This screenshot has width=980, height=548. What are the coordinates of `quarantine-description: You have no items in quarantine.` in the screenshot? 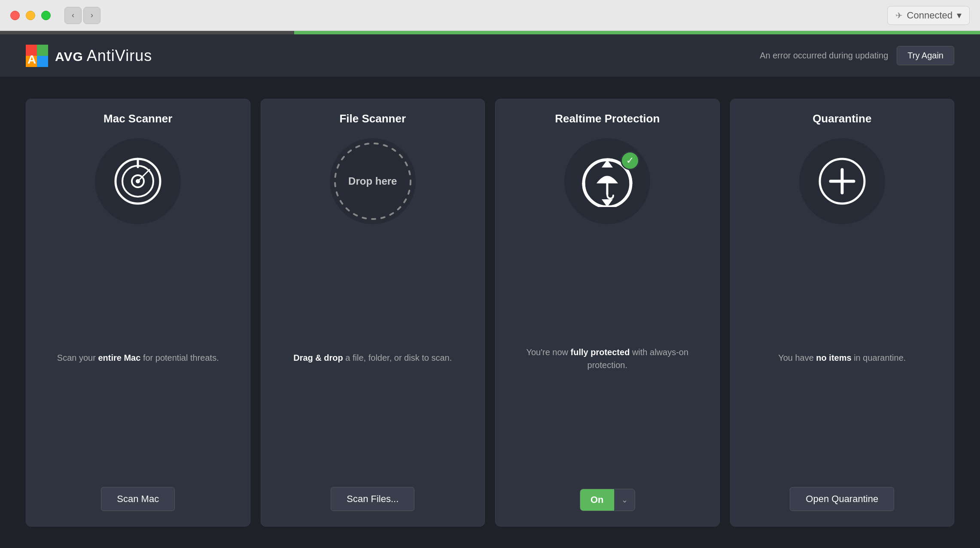 It's located at (842, 358).